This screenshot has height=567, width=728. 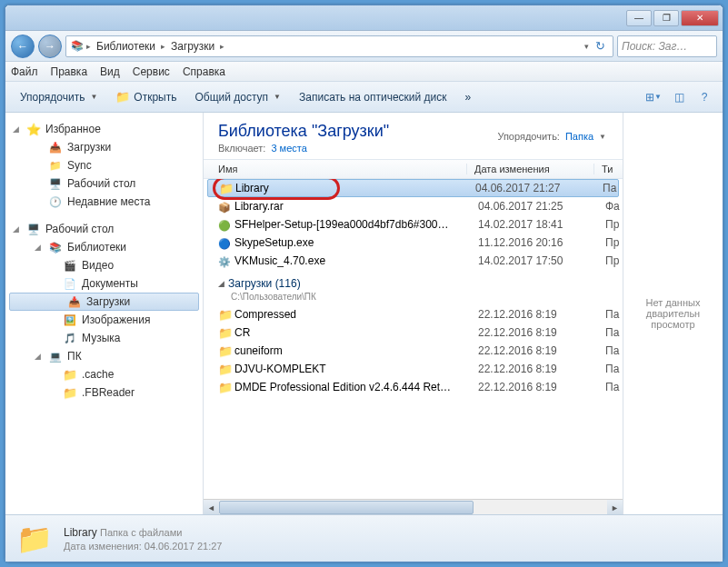 I want to click on sidebar-item: .FBReader, so click(x=104, y=393).